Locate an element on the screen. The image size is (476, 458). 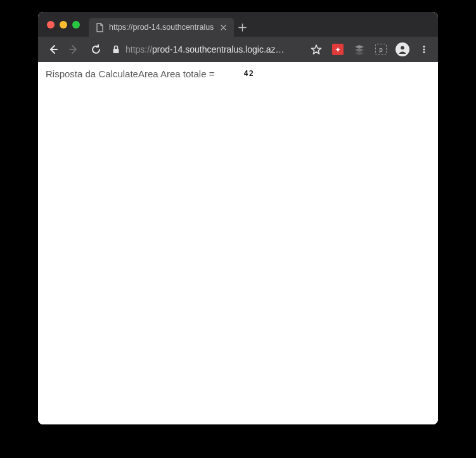
avatar-icon is located at coordinates (402, 49).